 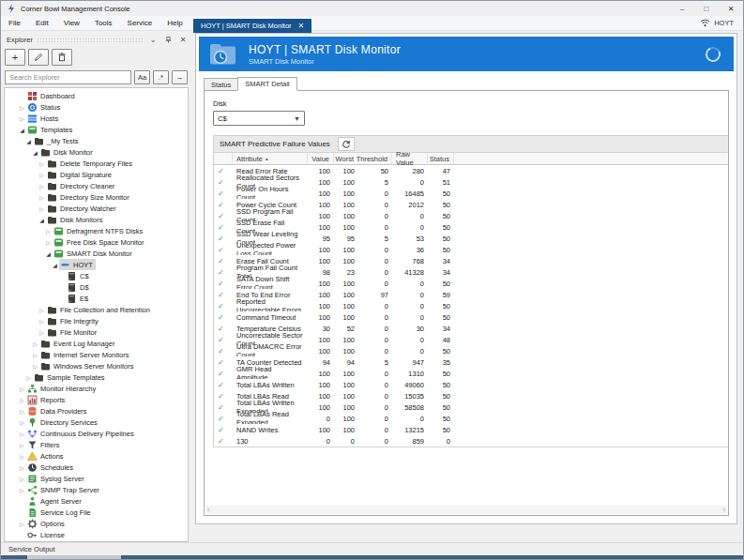 I want to click on panel-close-icon: ✕, so click(x=183, y=39).